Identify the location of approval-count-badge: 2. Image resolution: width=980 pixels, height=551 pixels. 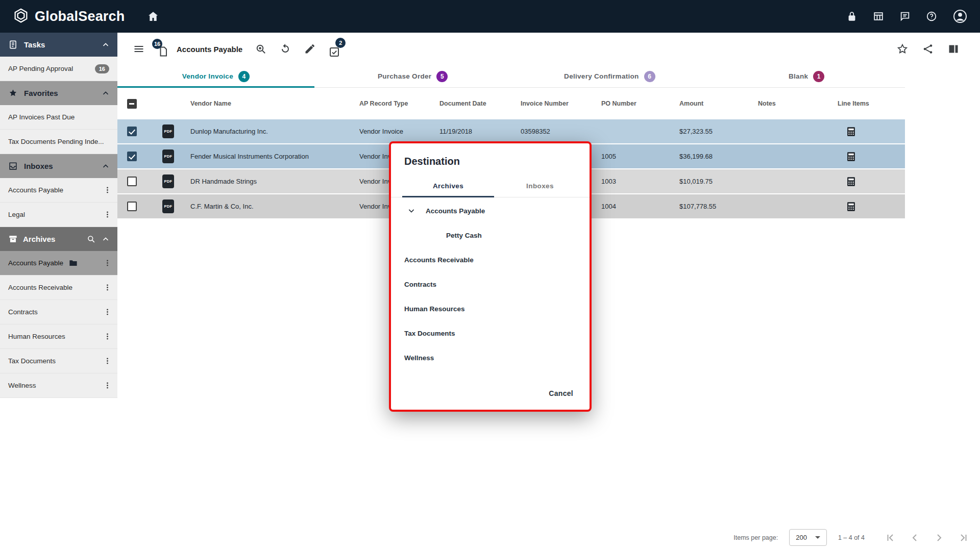
(340, 43).